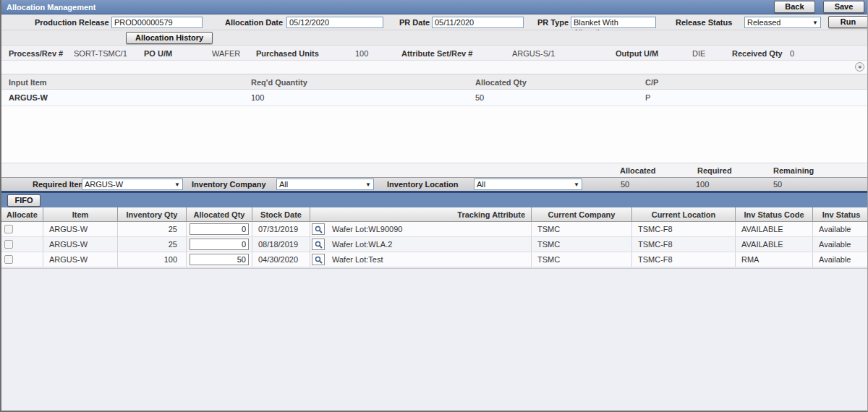  Describe the element at coordinates (258, 98) in the screenshot. I see `reqd-quantity-value: 100` at that location.